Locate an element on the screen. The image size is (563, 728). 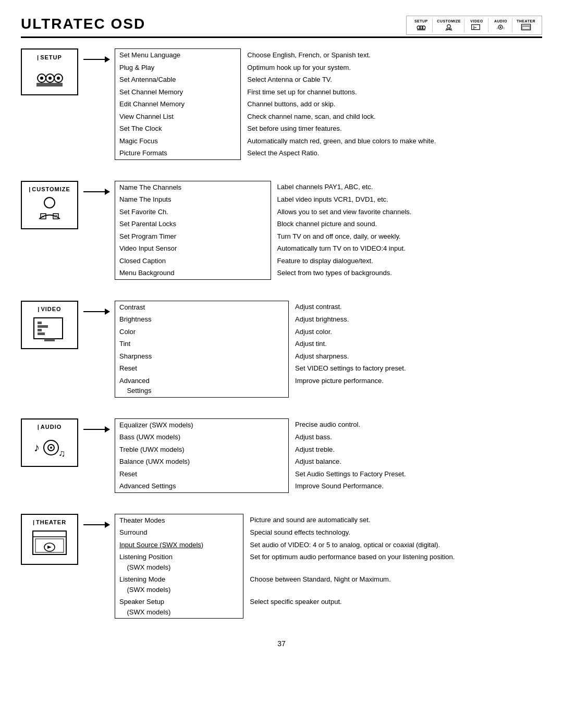
menu-description: Adjust treble. is located at coordinates (415, 450).